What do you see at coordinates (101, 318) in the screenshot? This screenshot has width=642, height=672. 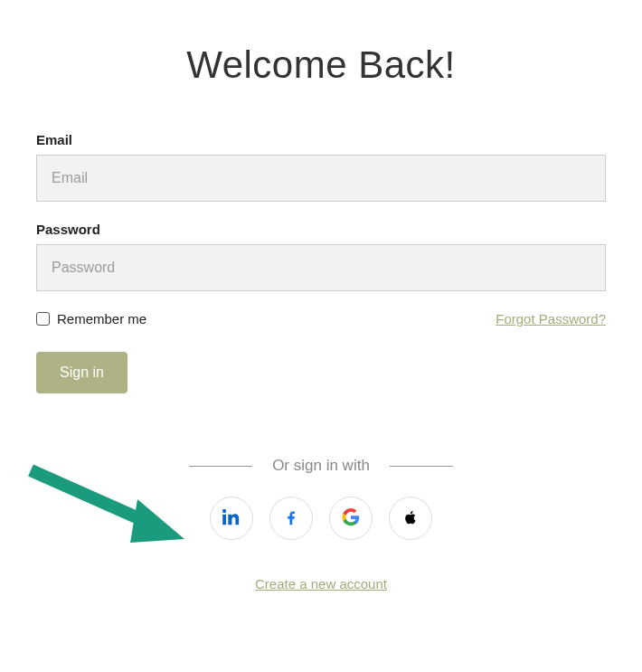 I see `remember-me-label: Remember me` at bounding box center [101, 318].